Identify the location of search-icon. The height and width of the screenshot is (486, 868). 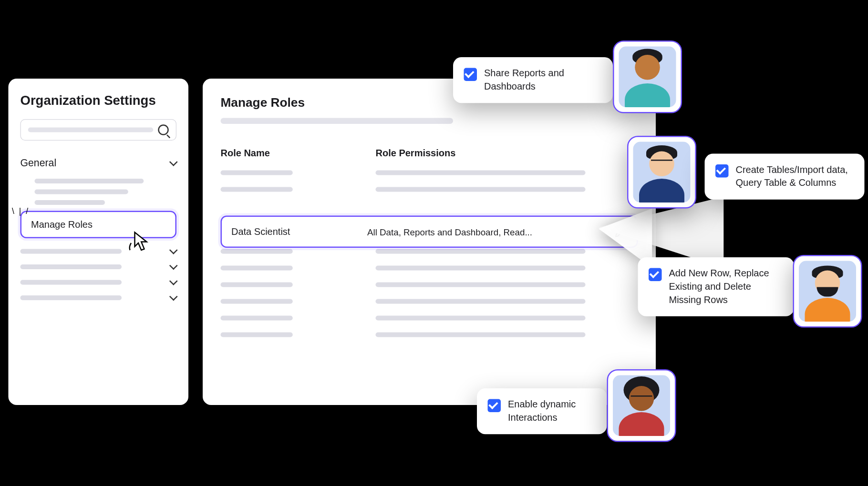
(163, 130).